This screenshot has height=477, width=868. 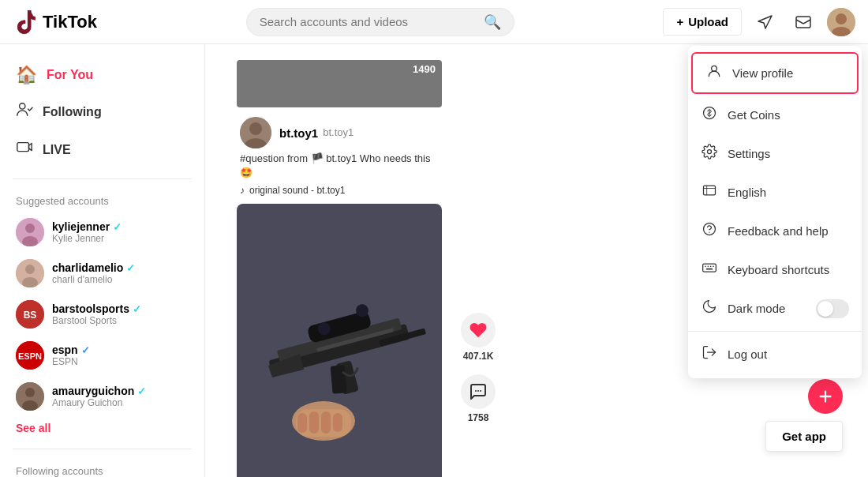 What do you see at coordinates (825, 396) in the screenshot?
I see `float-icon` at bounding box center [825, 396].